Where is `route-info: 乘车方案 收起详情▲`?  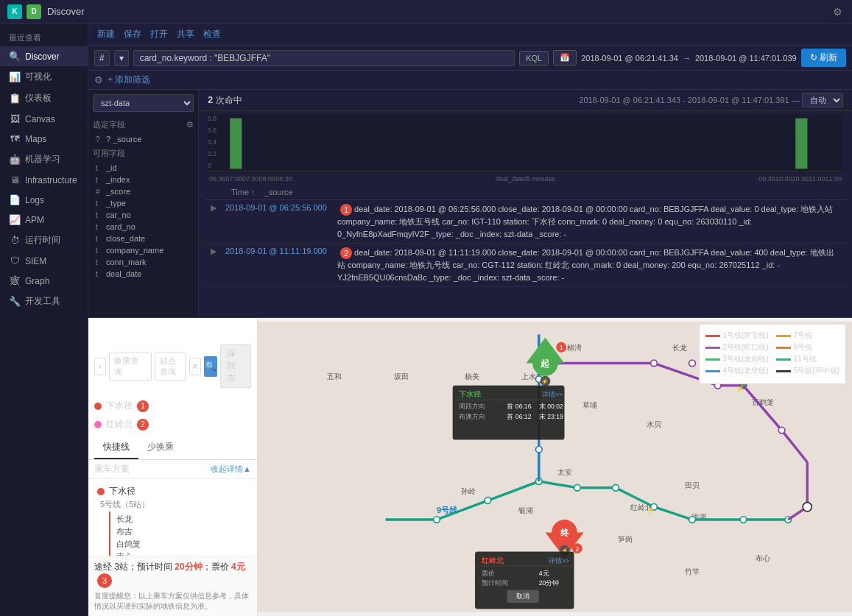
route-info: 乘车方案 收起详情▲ is located at coordinates (172, 470).